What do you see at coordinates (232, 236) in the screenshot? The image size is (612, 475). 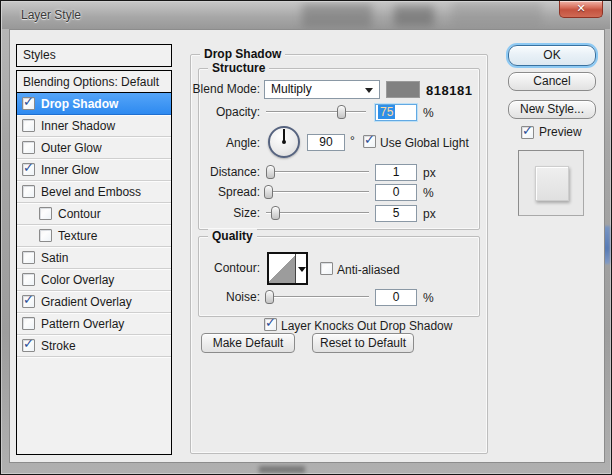 I see `quality-group-title: Quality` at bounding box center [232, 236].